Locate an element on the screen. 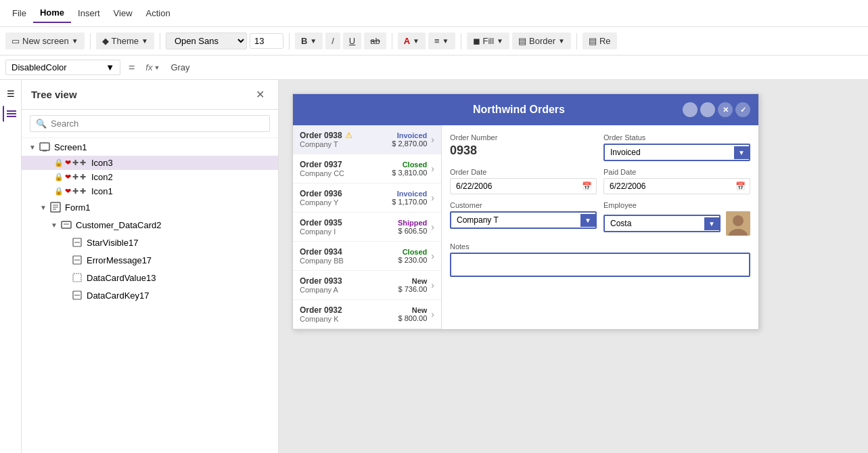 This screenshot has height=453, width=868. list-company-0932: Company K is located at coordinates (349, 319).